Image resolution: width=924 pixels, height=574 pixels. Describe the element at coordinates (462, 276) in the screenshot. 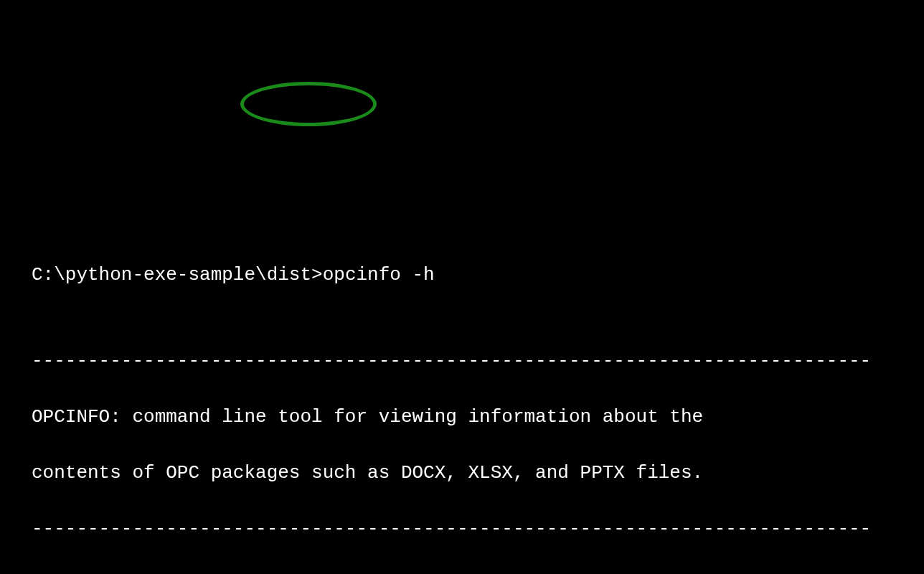

I see `command-prompt-line: C:\python-exe-sample\dist>opcinfo -h` at that location.